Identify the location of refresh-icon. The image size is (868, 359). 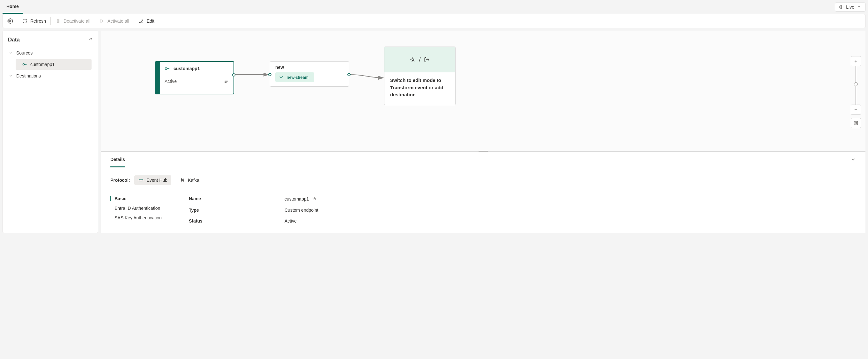
(25, 21).